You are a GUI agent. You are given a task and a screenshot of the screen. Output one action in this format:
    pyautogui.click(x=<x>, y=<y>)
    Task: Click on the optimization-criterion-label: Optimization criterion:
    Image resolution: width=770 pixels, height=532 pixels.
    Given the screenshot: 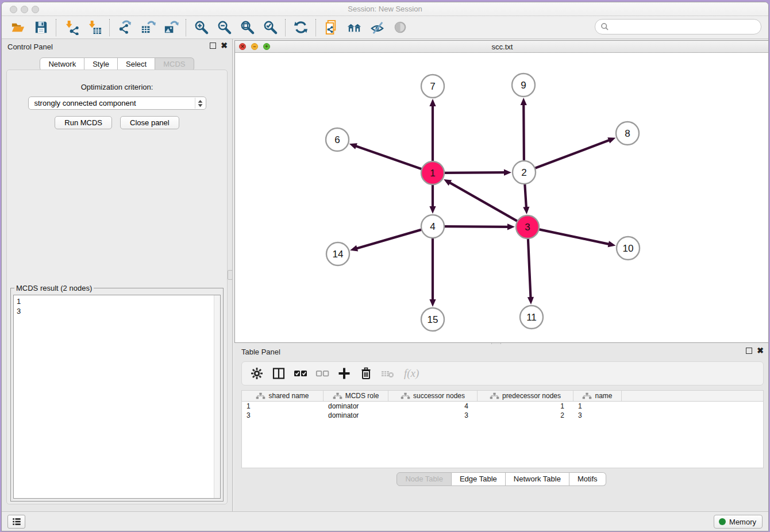 What is the action you would take?
    pyautogui.click(x=117, y=87)
    